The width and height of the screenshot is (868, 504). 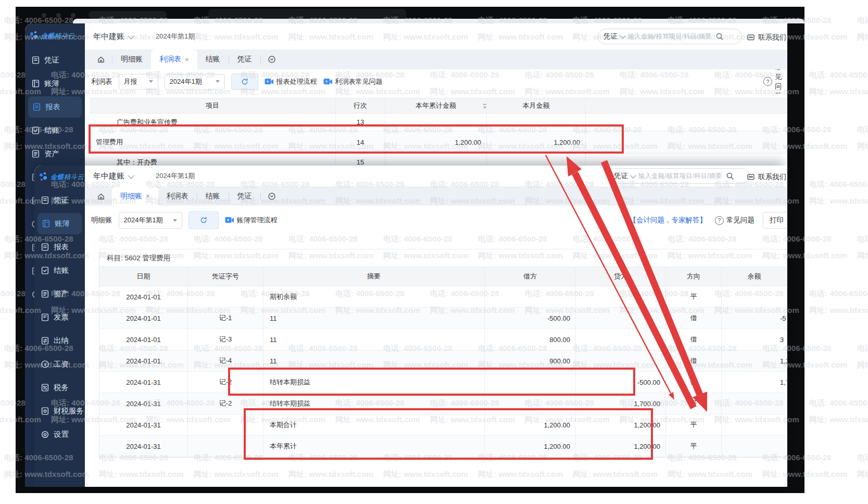 I want to click on period-select: 2024年1期, so click(x=195, y=82).